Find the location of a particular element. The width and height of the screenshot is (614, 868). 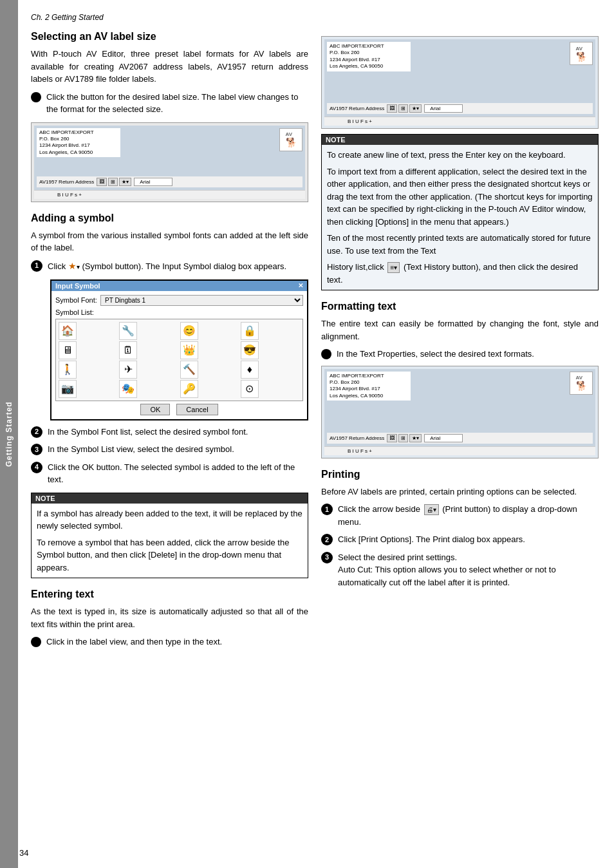

step2-text: In the Symbol Font list, select the desi… is located at coordinates (178, 432).